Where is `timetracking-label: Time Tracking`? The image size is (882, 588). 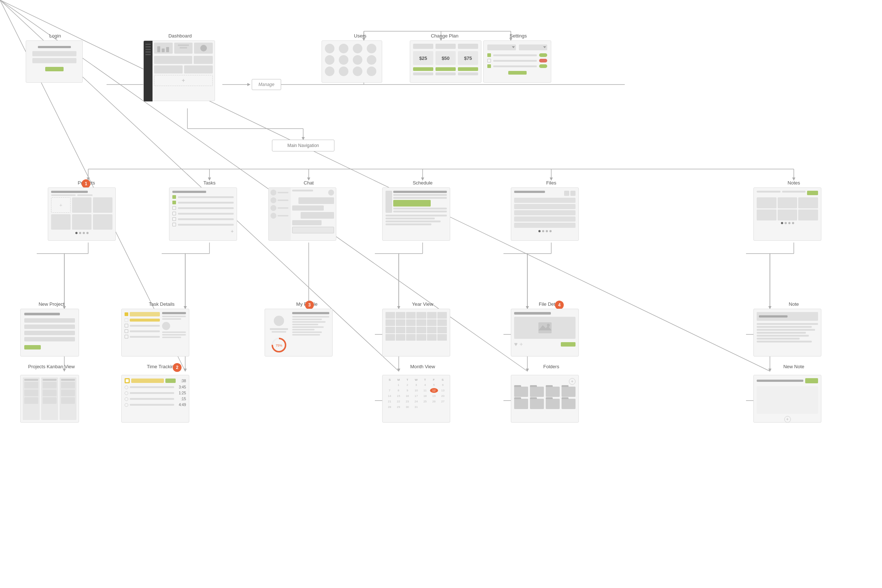 timetracking-label: Time Tracking is located at coordinates (162, 367).